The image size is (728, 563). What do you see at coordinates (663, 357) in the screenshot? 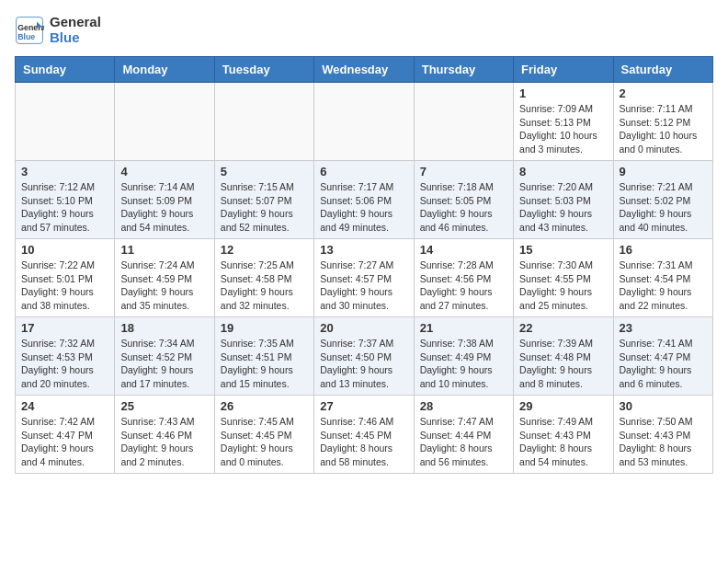
I see `calendar-cell: 23Sunrise: 7:41 AM Sunset: 4:47 PM Dayli…` at bounding box center [663, 357].